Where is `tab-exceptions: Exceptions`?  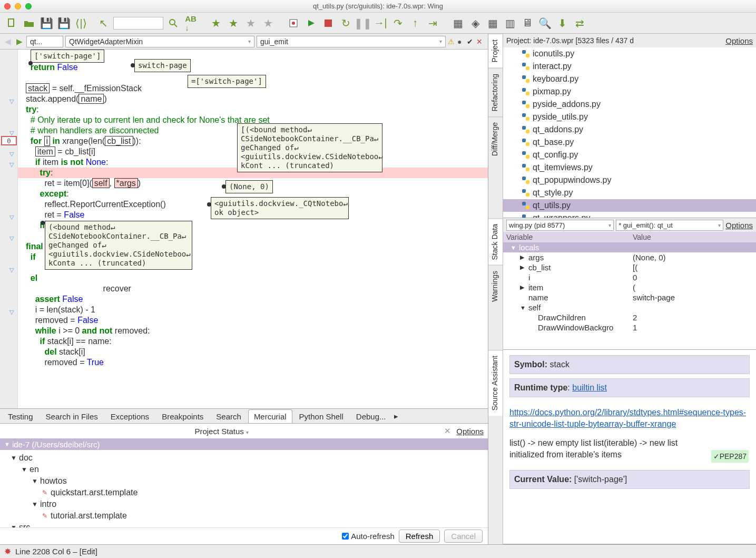
tab-exceptions: Exceptions is located at coordinates (130, 416).